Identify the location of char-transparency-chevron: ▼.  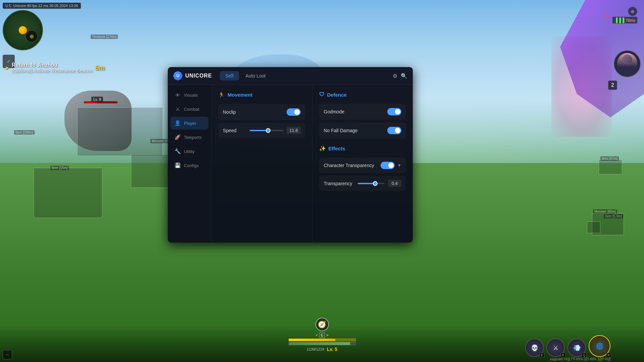
(399, 165).